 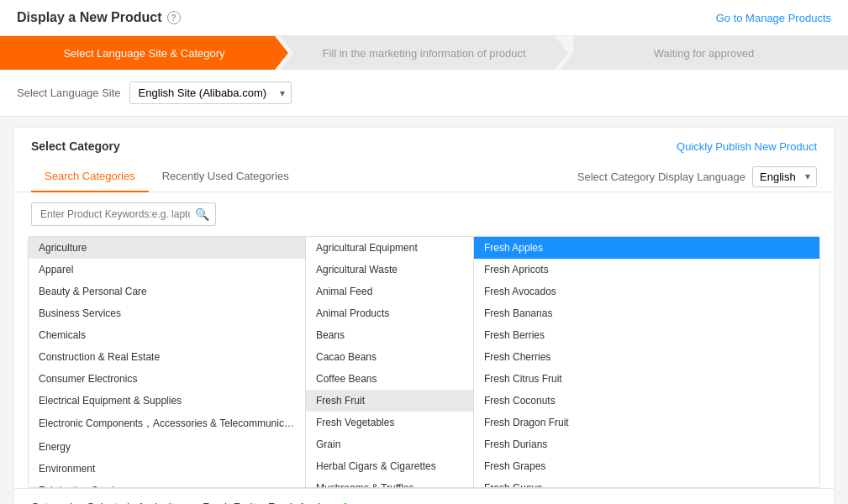 I want to click on category-col3-item: Fresh Avocados, so click(x=647, y=291).